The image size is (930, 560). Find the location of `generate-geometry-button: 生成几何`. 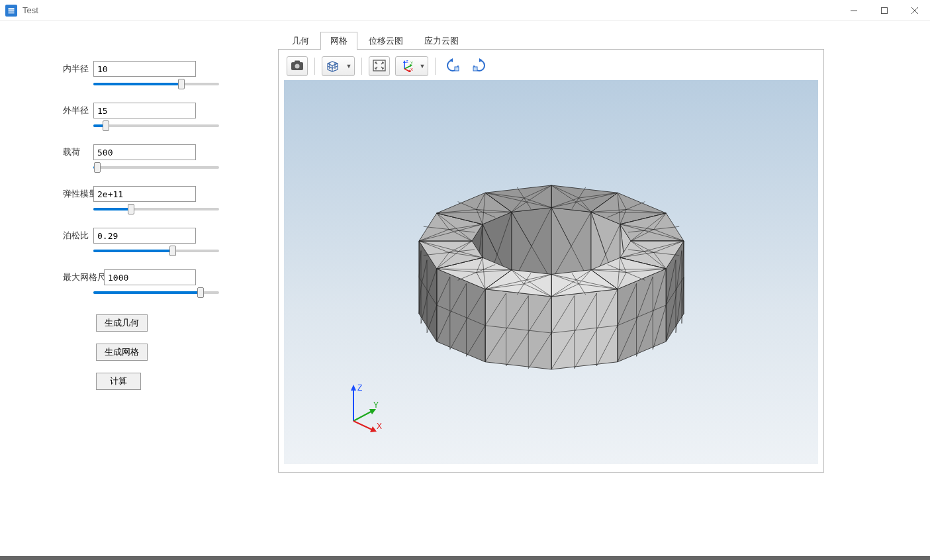

generate-geometry-button: 生成几何 is located at coordinates (122, 323).